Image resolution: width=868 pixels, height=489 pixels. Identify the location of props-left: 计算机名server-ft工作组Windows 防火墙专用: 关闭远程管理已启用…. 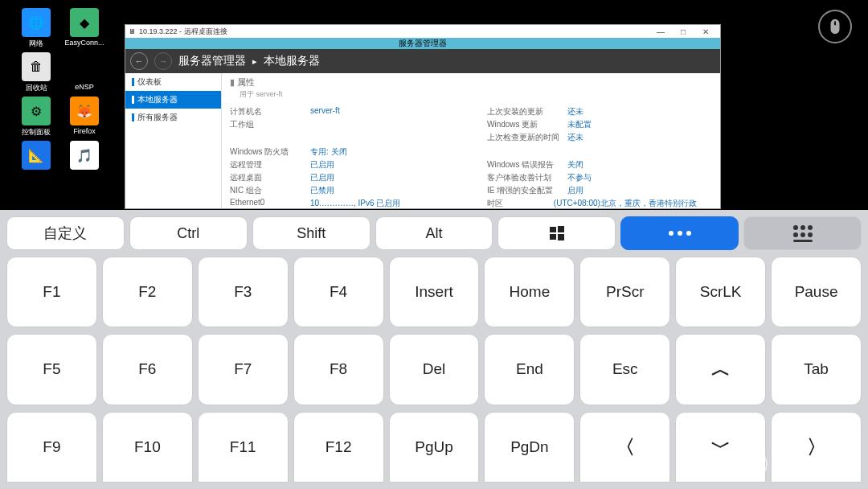
(342, 158).